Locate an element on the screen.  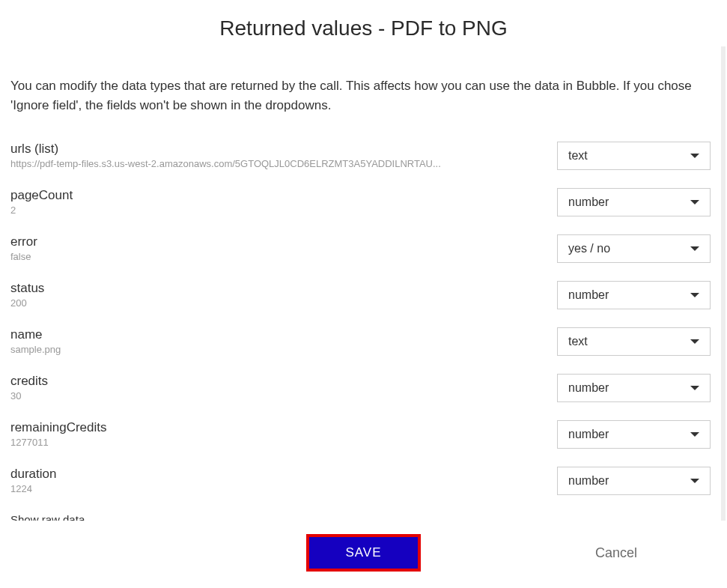
field-info: duration1224 is located at coordinates (235, 481).